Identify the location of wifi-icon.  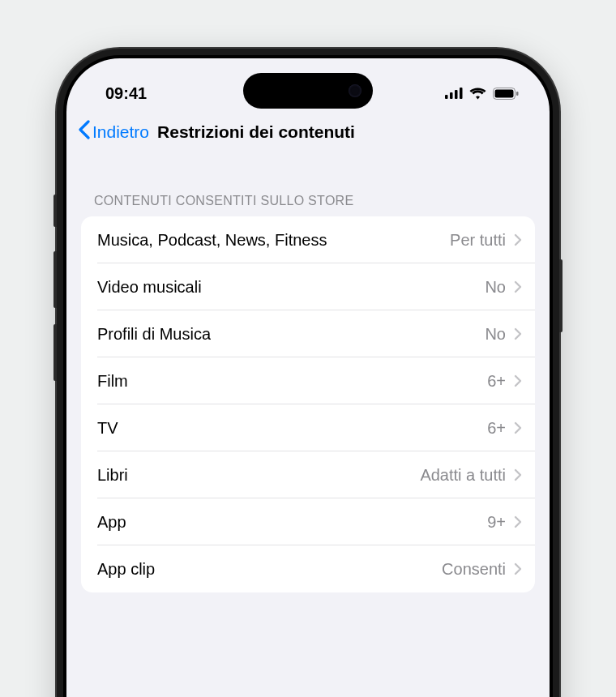
(478, 94).